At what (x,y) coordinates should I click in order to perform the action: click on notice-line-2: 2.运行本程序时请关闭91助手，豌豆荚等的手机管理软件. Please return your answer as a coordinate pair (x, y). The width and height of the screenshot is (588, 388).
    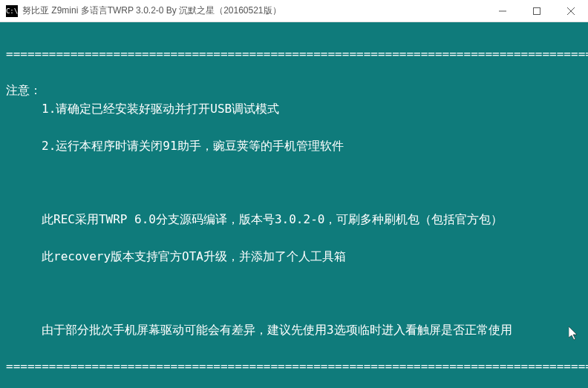
    Looking at the image, I should click on (294, 147).